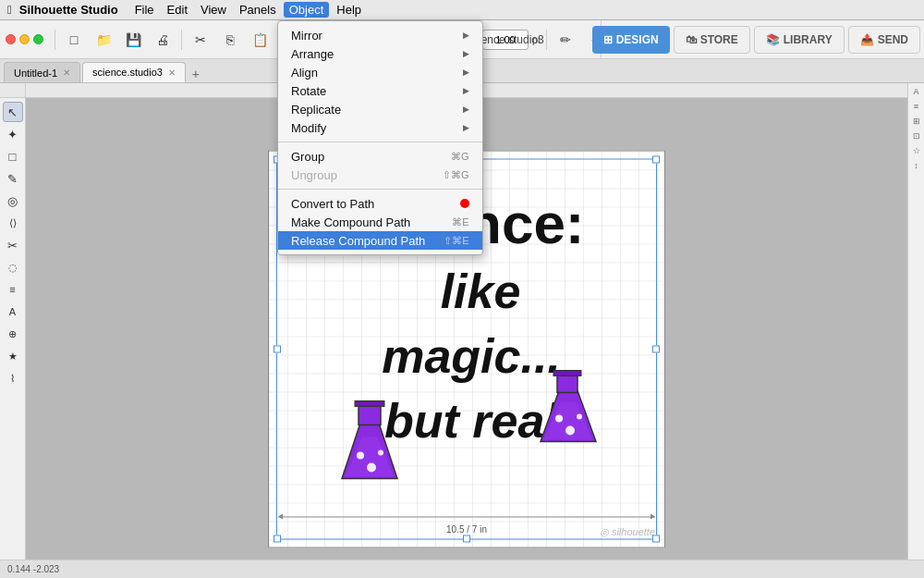  I want to click on dim-arrow-left, so click(281, 516).